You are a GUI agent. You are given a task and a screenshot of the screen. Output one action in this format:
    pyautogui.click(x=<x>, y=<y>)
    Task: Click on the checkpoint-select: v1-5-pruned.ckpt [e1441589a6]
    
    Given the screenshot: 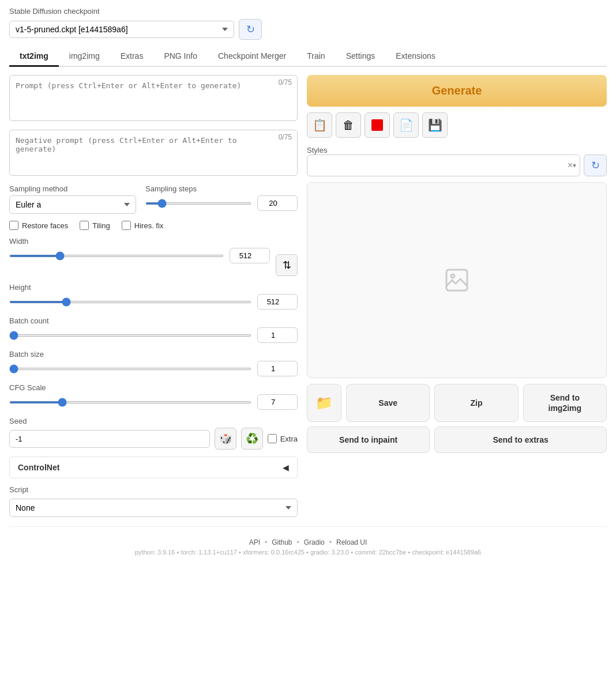 What is the action you would take?
    pyautogui.click(x=122, y=29)
    